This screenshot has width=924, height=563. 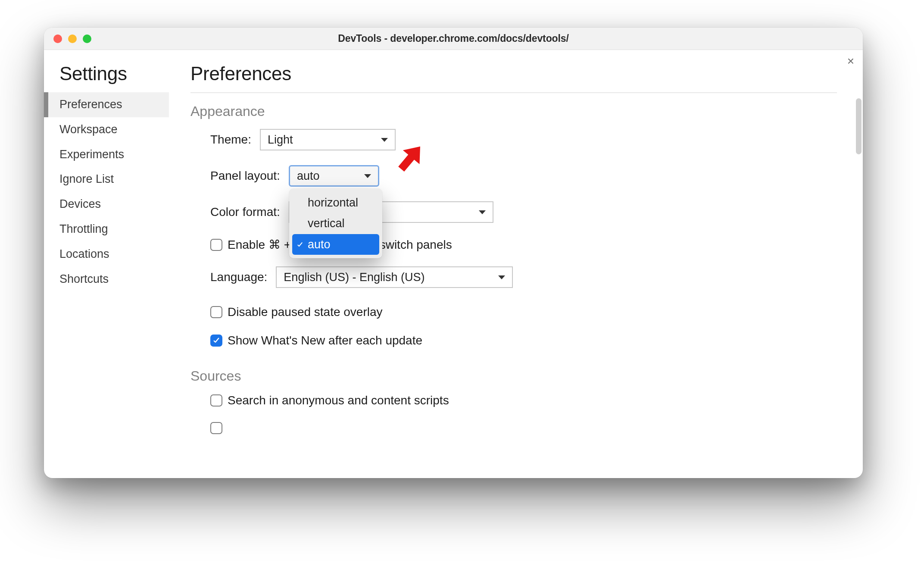 What do you see at coordinates (106, 155) in the screenshot?
I see `sidebar-item-experiments: Experiments` at bounding box center [106, 155].